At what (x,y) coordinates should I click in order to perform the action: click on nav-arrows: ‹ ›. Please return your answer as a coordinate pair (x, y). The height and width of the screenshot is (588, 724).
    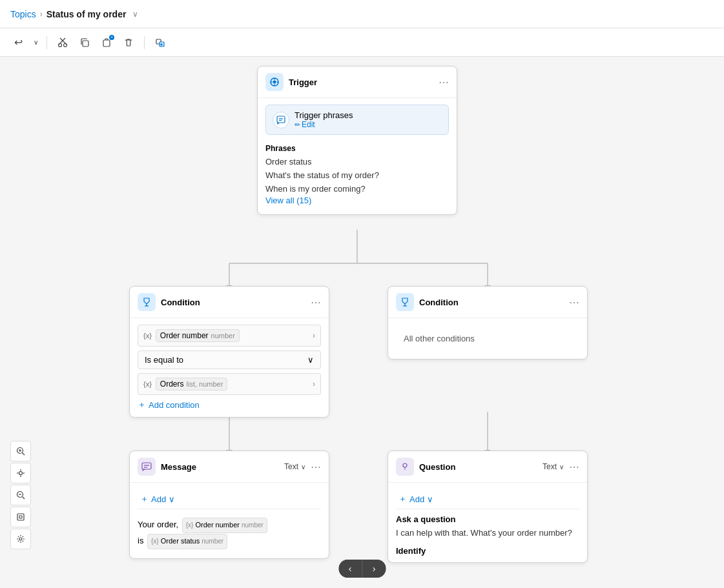
    Looking at the image, I should click on (362, 569).